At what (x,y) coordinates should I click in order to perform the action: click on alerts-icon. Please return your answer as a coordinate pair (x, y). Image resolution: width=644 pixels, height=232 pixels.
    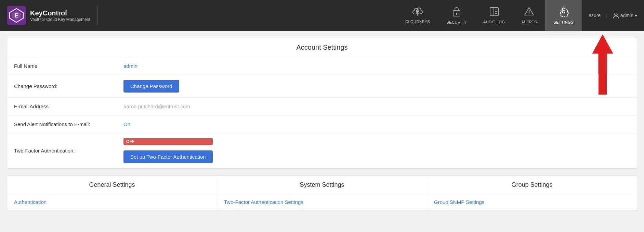
    Looking at the image, I should click on (529, 12).